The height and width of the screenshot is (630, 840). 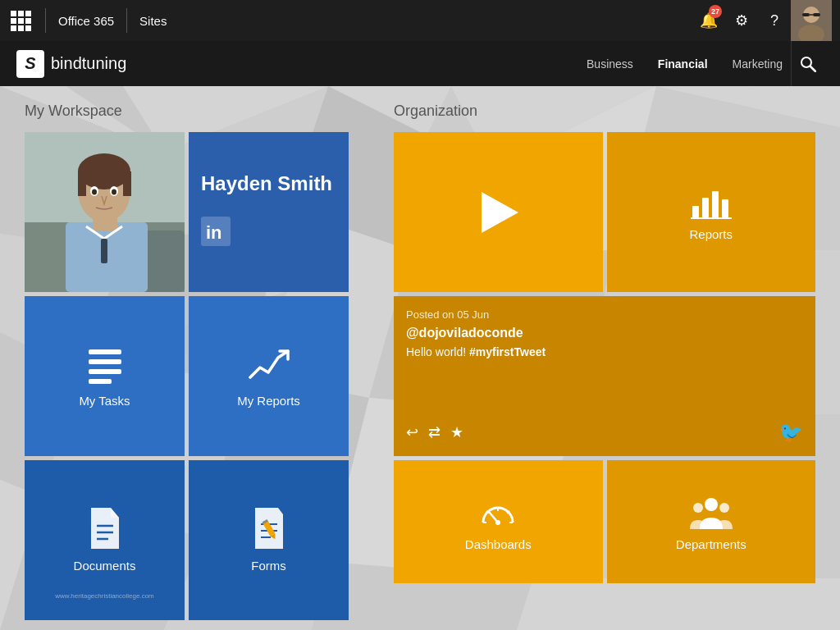 What do you see at coordinates (605, 315) in the screenshot?
I see `tweet-date: Posted on 05 Jun` at bounding box center [605, 315].